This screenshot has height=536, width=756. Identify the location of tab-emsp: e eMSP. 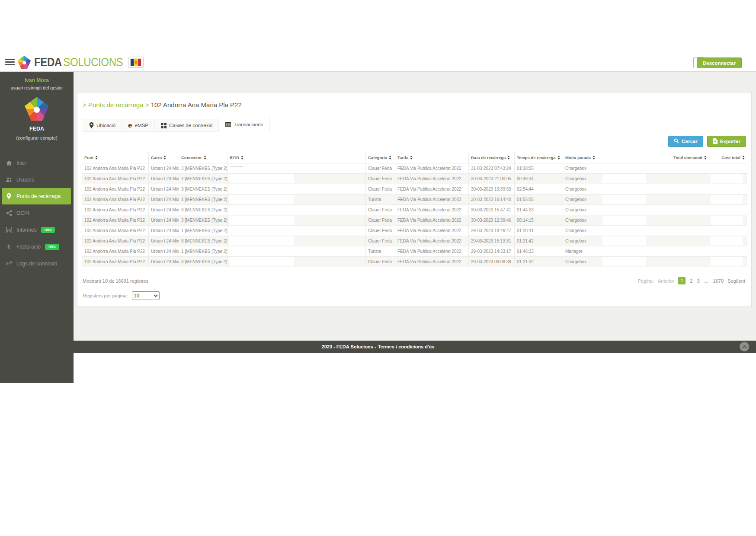
(138, 125).